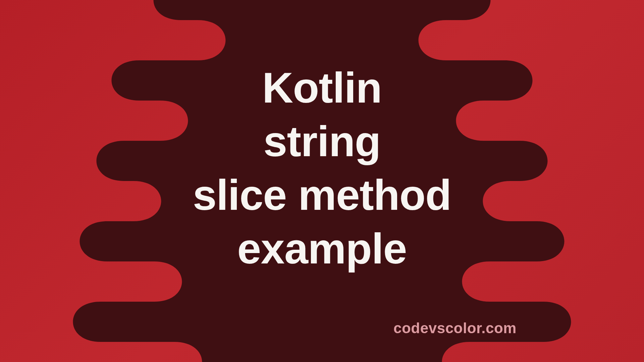  I want to click on watermark: codevscolor.com, so click(455, 328).